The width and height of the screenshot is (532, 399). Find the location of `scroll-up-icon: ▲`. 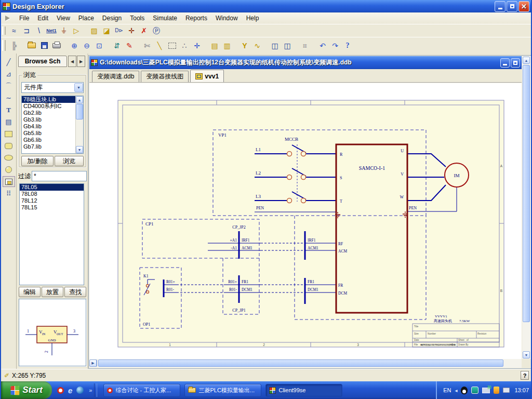

scroll-up-icon: ▲ is located at coordinates (526, 60).